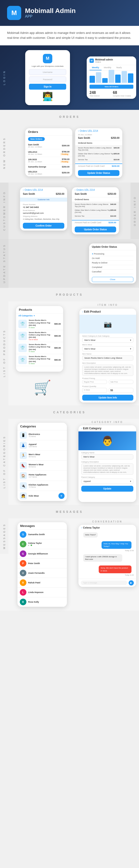 This screenshot has width=139, height=868. Describe the element at coordinates (48, 80) in the screenshot. I see `password-field: Password` at that location.